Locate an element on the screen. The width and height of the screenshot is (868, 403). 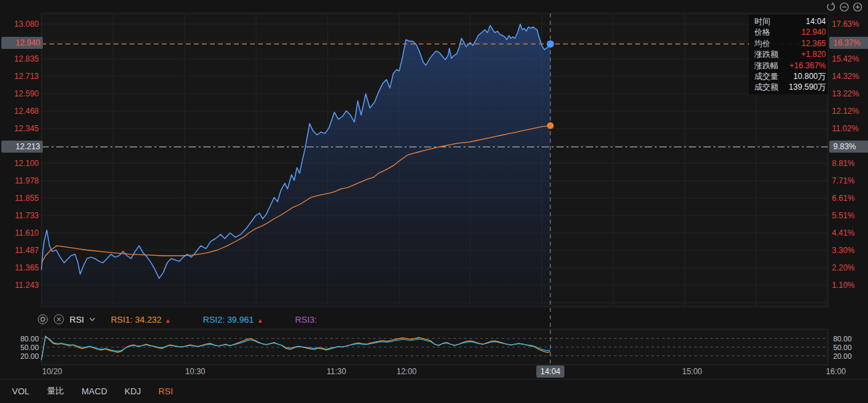
time-axis-label: 11:30 is located at coordinates (336, 372).